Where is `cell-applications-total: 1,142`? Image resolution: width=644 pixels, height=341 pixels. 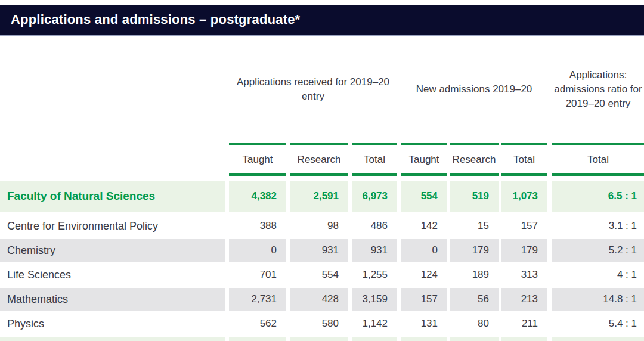
cell-applications-total: 1,142 is located at coordinates (374, 324).